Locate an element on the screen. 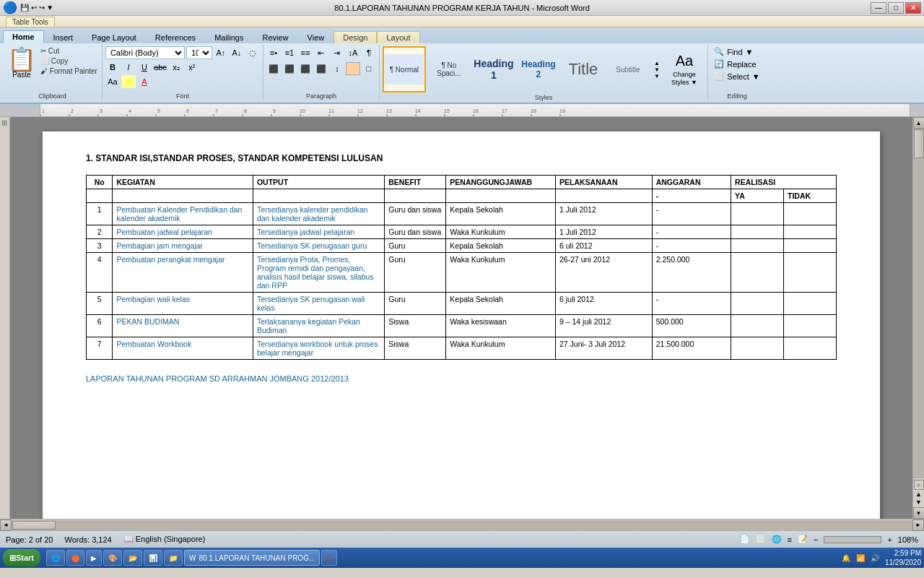 This screenshot has width=924, height=578. view-print-layout: 📄 is located at coordinates (745, 539).